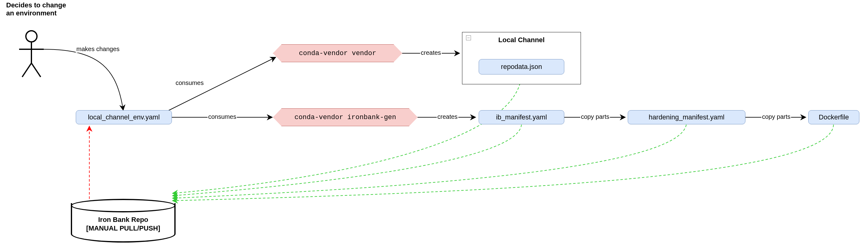  Describe the element at coordinates (124, 117) in the screenshot. I see `file-local-channel-env: local_channel_env.yaml` at that location.